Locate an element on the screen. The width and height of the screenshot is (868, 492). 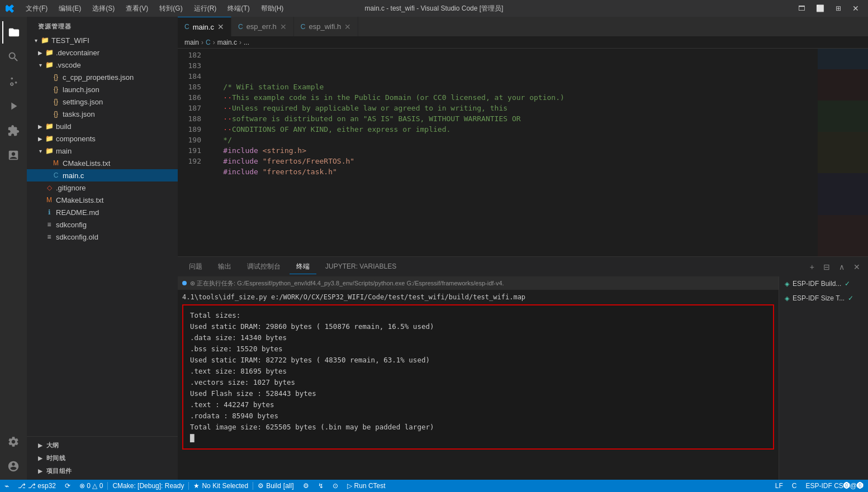
status-monitor: ⊙ is located at coordinates (335, 486).